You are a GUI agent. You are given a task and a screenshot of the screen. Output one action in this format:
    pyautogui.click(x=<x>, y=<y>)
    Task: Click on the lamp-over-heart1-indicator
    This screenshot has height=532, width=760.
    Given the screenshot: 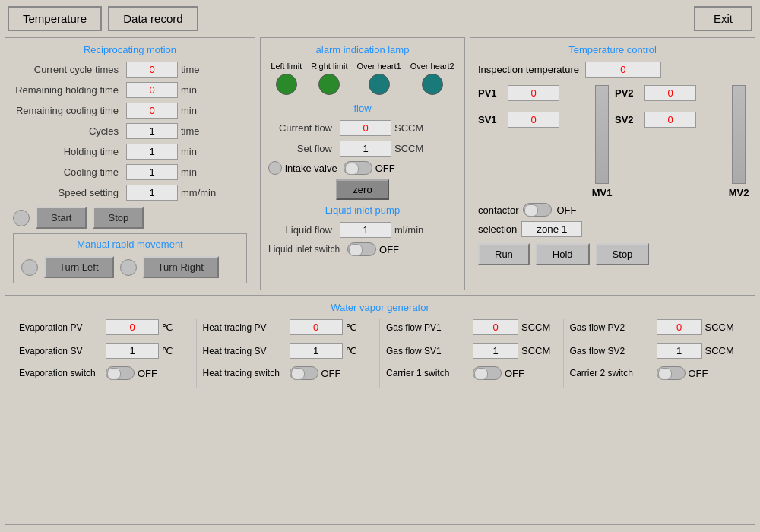 What is the action you would take?
    pyautogui.click(x=379, y=84)
    